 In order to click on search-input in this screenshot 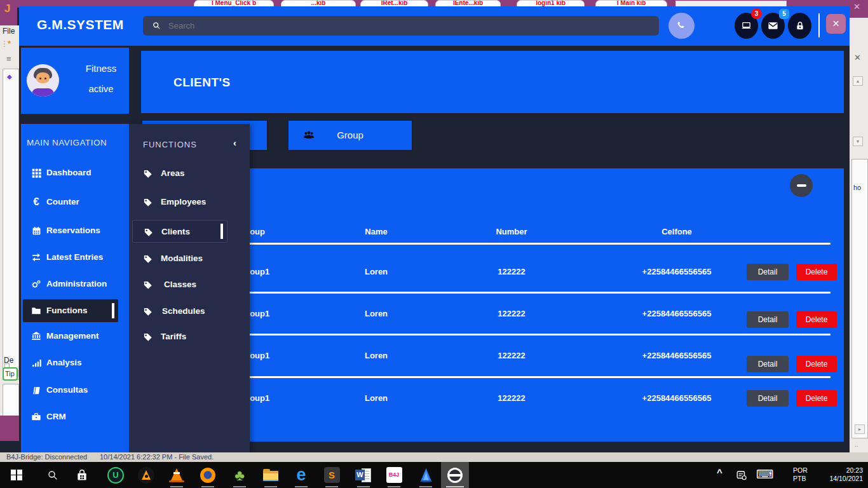, I will do `click(390, 25)`.